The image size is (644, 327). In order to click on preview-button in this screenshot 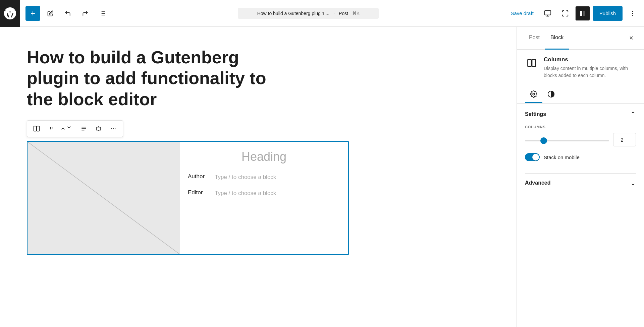, I will do `click(548, 13)`.